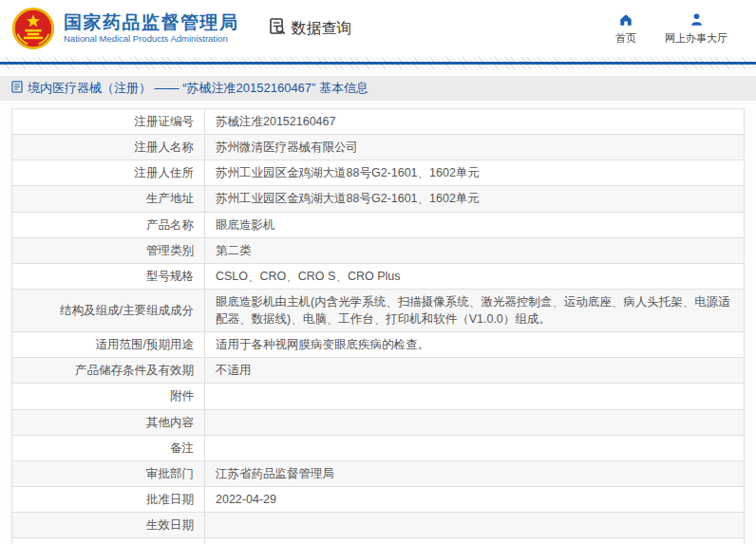  I want to click on site-title-block: 国家药品监督管理局 National Medical Products Admi…, so click(152, 28).